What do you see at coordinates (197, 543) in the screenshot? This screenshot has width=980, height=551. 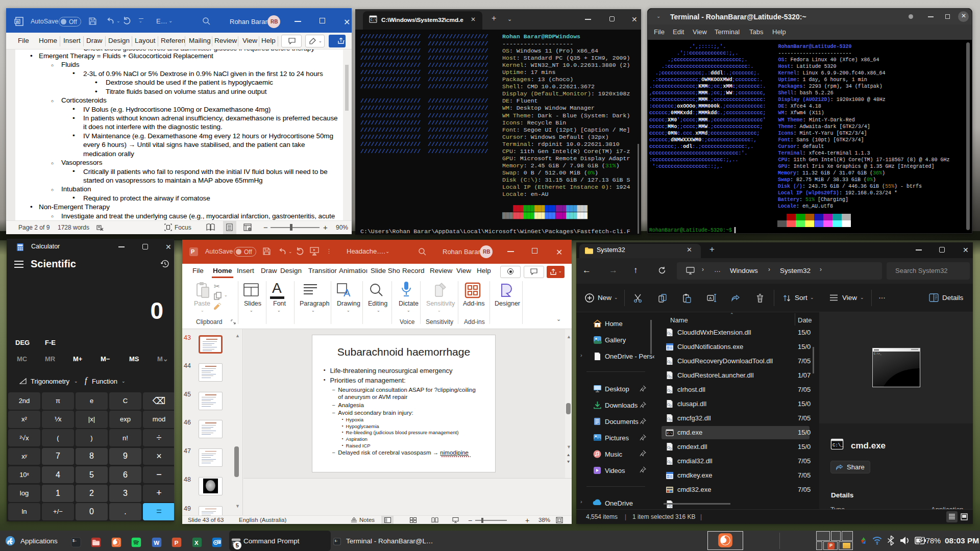 I see `svg-text: X` at bounding box center [197, 543].